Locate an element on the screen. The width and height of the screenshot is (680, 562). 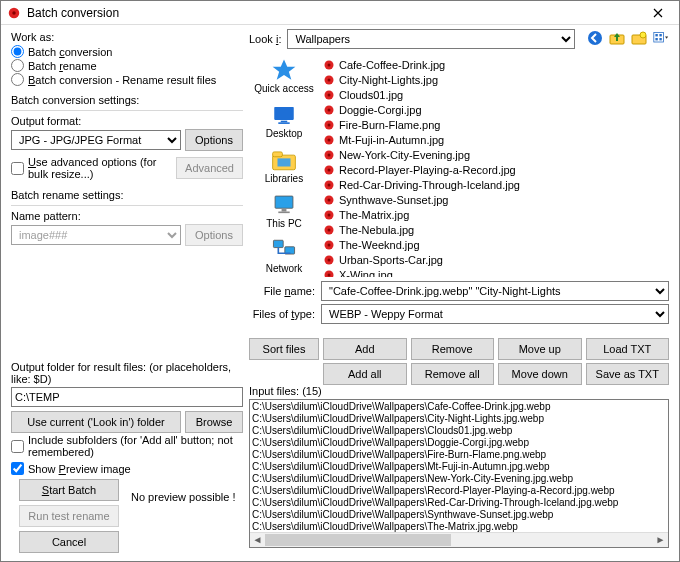
file-item: The-Weeknd.jpg is located at coordinates (494, 244).